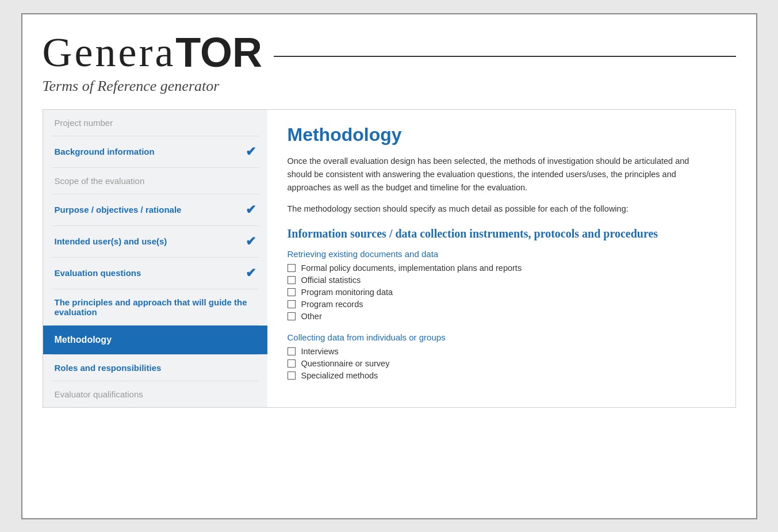 This screenshot has width=778, height=532. Describe the element at coordinates (501, 363) in the screenshot. I see `subsection2-list: Interviews Questionnaire or survey Speci…` at that location.